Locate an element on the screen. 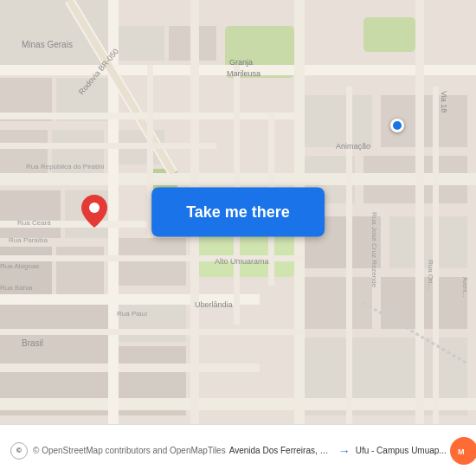 This screenshot has width=476, height=476. moovit-icon: M is located at coordinates (463, 451).